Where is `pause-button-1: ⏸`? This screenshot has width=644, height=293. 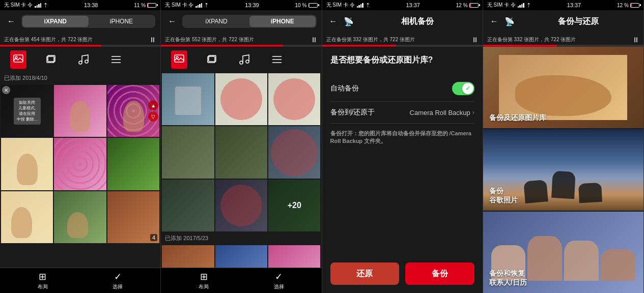
pause-button-1: ⏸ is located at coordinates (153, 40).